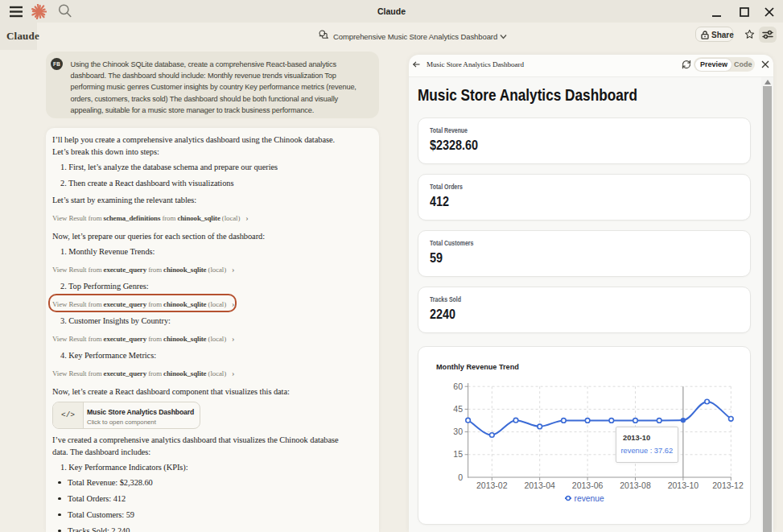 The height and width of the screenshot is (532, 783). I want to click on svg-text: 2013-10, so click(684, 485).